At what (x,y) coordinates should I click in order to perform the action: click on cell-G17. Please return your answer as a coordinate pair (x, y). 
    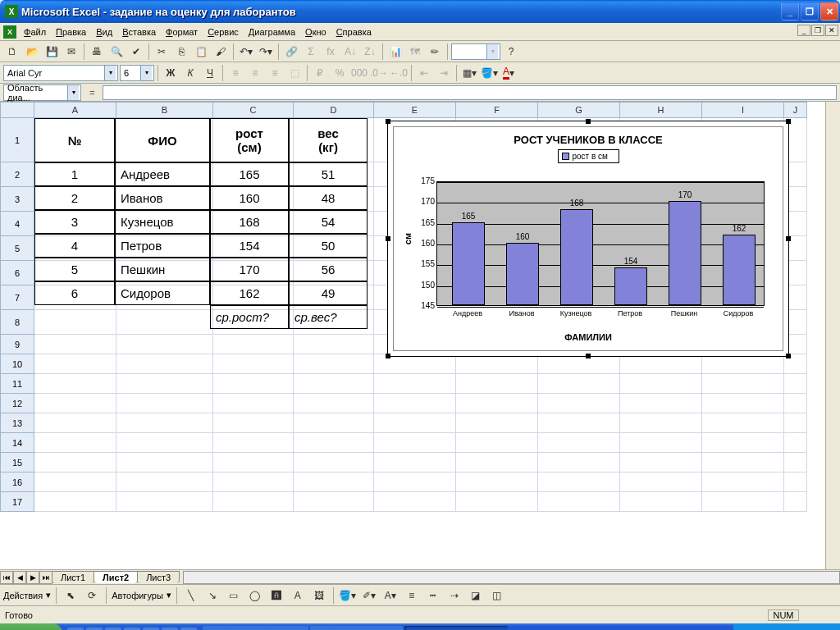
    Looking at the image, I should click on (579, 502).